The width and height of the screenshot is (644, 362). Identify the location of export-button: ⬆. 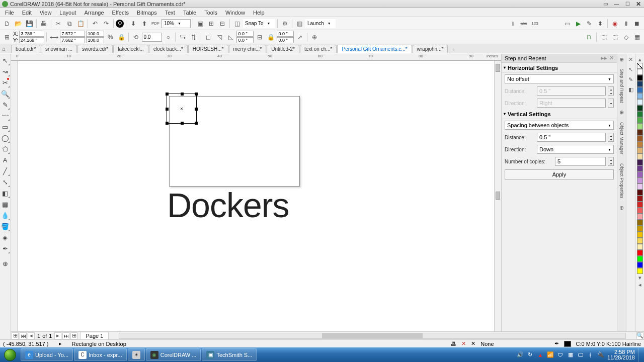
(144, 24).